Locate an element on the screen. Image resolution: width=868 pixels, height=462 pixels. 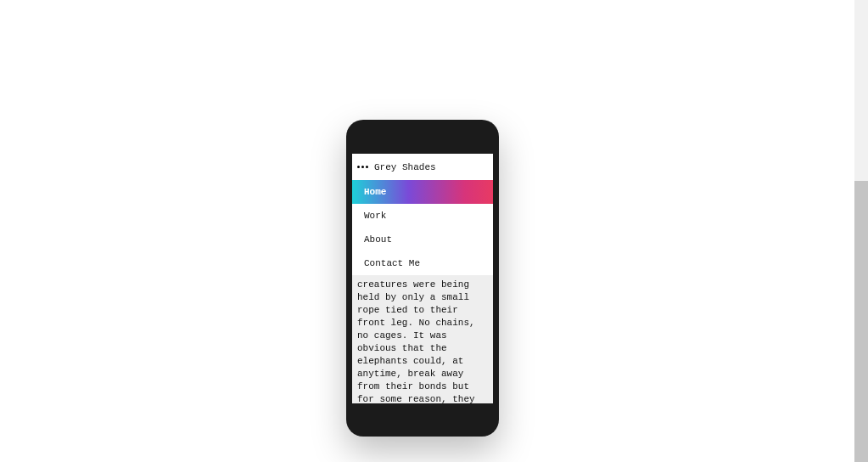
nav-item-label: Home is located at coordinates (375, 192).